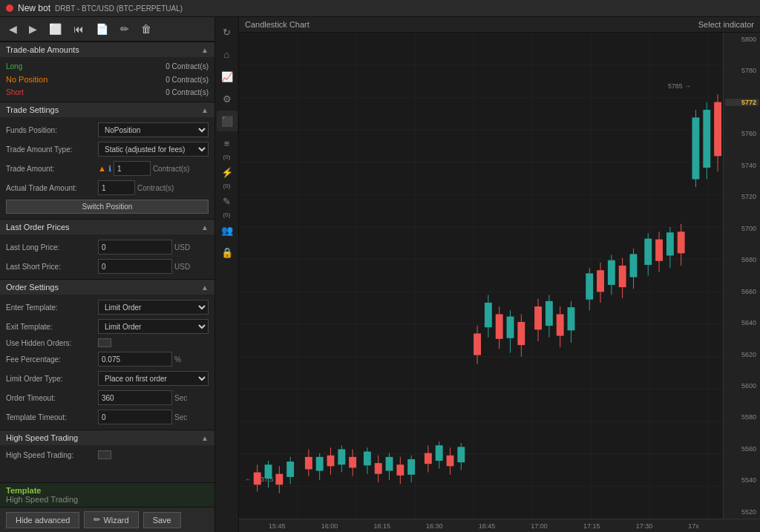 Image resolution: width=760 pixels, height=532 pixels. Describe the element at coordinates (105, 343) in the screenshot. I see `use-hidden-orders-checkbox` at that location.